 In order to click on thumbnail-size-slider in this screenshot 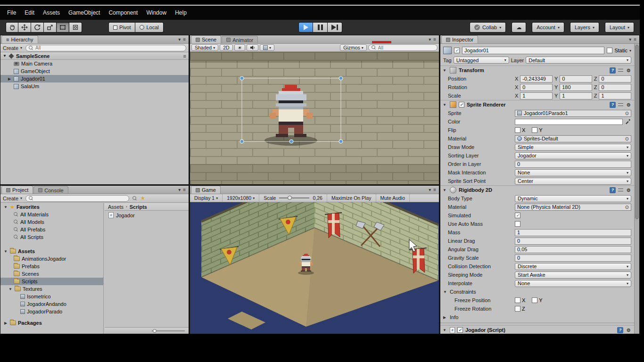, I will do `click(168, 331)`.